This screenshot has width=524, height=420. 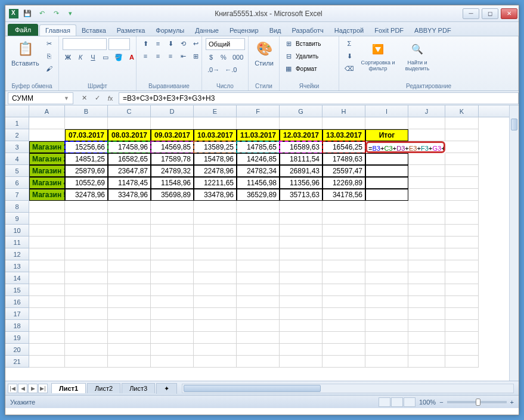 What do you see at coordinates (129, 350) in the screenshot?
I see `cell-C20` at bounding box center [129, 350].